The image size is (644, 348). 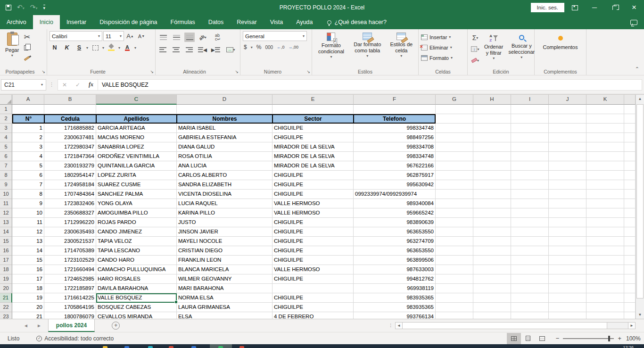 I want to click on align-left-button, so click(x=163, y=50).